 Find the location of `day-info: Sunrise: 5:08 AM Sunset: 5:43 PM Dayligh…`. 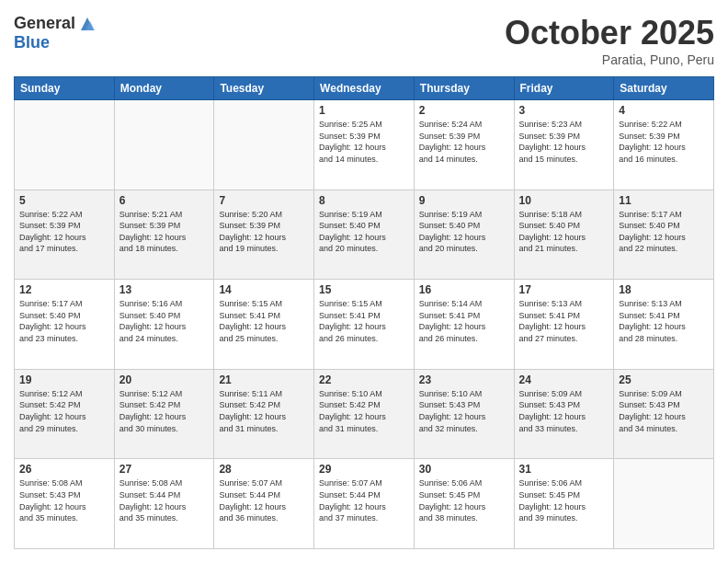

day-info: Sunrise: 5:08 AM Sunset: 5:43 PM Dayligh… is located at coordinates (64, 500).